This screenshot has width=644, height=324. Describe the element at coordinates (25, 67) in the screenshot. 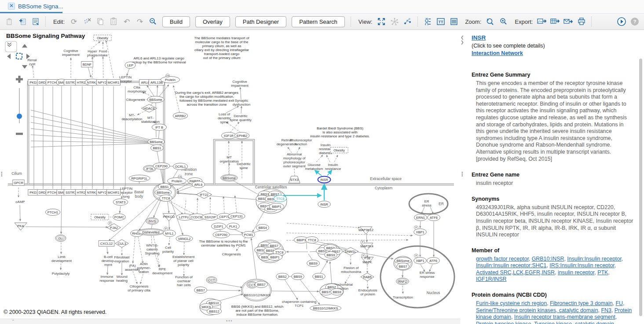

I see `pan-down-button` at that location.